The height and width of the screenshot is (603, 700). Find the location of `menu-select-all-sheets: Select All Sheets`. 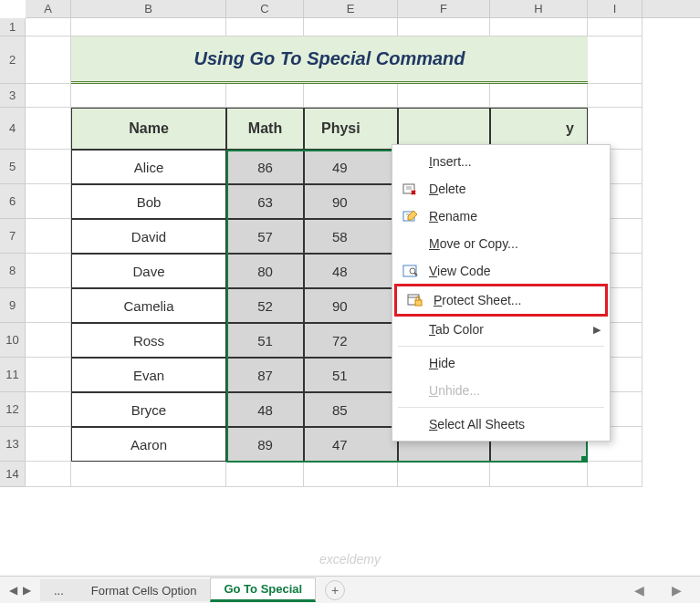

menu-select-all-sheets: Select All Sheets is located at coordinates (501, 424).